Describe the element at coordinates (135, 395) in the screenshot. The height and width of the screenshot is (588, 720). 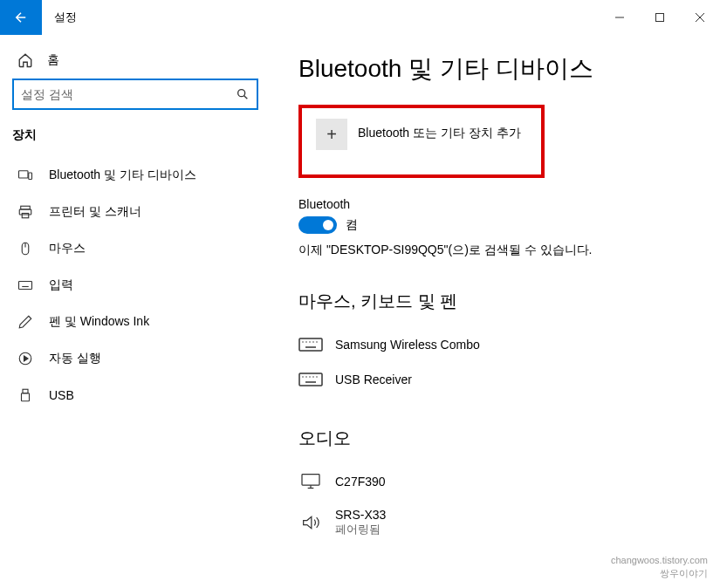
I see `sidebar-item-usb: USB` at that location.